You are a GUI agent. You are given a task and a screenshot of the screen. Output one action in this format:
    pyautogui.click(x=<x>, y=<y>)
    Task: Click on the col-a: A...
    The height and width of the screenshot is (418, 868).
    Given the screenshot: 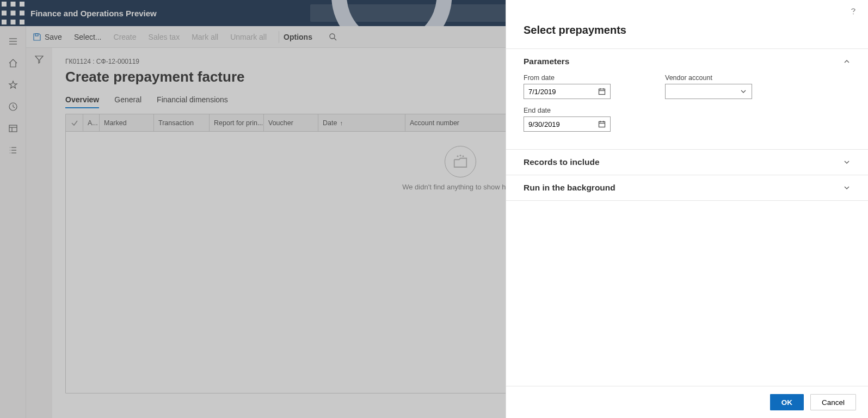 What is the action you would take?
    pyautogui.click(x=91, y=123)
    